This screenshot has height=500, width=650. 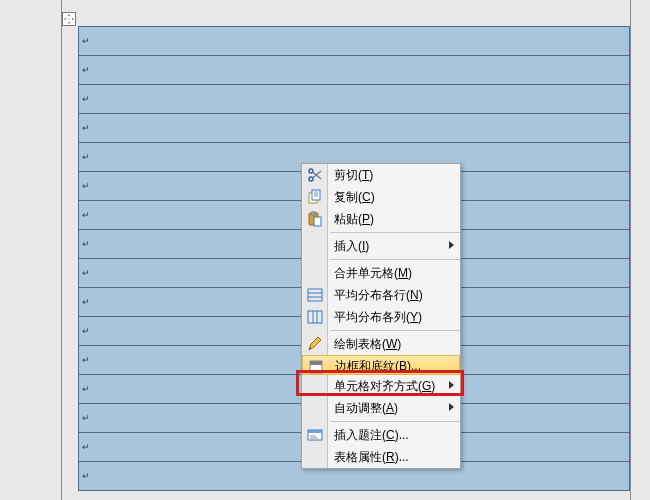 I want to click on menu-label: 插入(I), so click(x=352, y=246).